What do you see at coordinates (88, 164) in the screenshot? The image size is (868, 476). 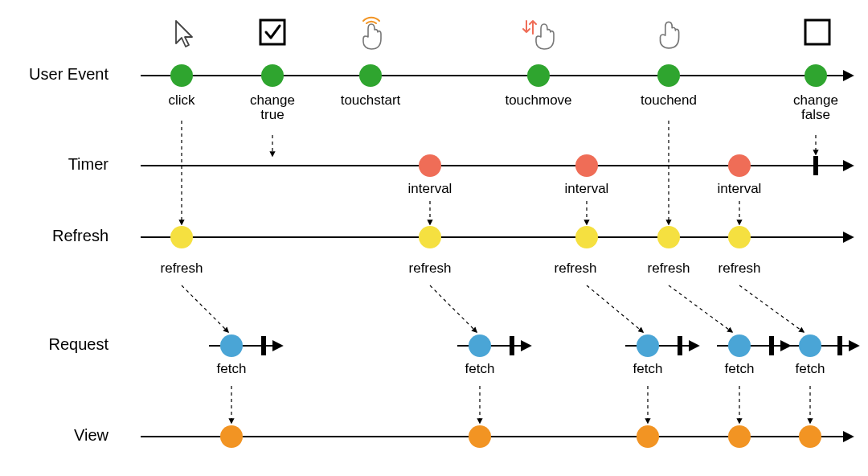 I see `row-label-timer: Timer` at bounding box center [88, 164].